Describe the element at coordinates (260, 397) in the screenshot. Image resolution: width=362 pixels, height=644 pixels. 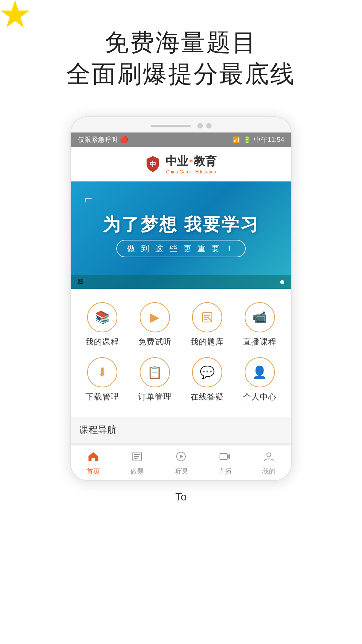
I see `personal-center-label: 个人中心` at that location.